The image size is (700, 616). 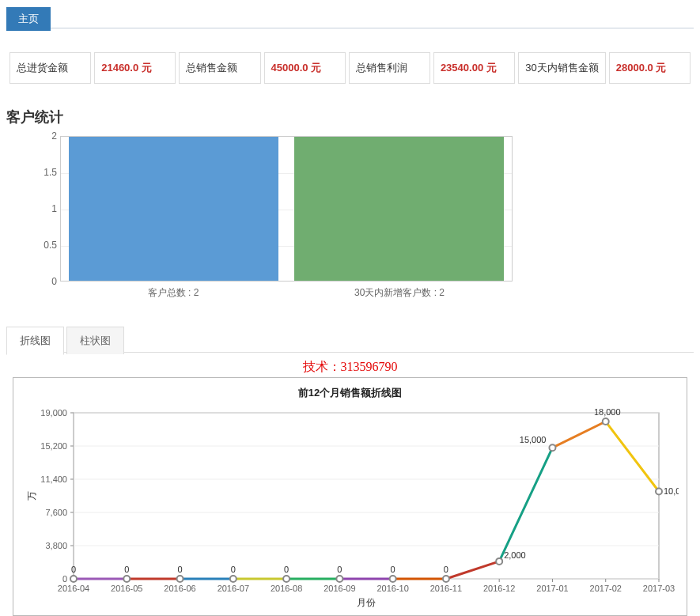 What do you see at coordinates (54, 136) in the screenshot?
I see `bar-ytick: 2` at bounding box center [54, 136].